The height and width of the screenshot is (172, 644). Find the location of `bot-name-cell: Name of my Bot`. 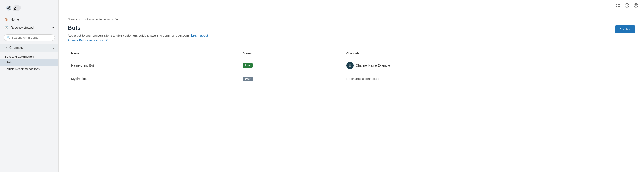

bot-name-cell: Name of my Bot is located at coordinates (154, 66).